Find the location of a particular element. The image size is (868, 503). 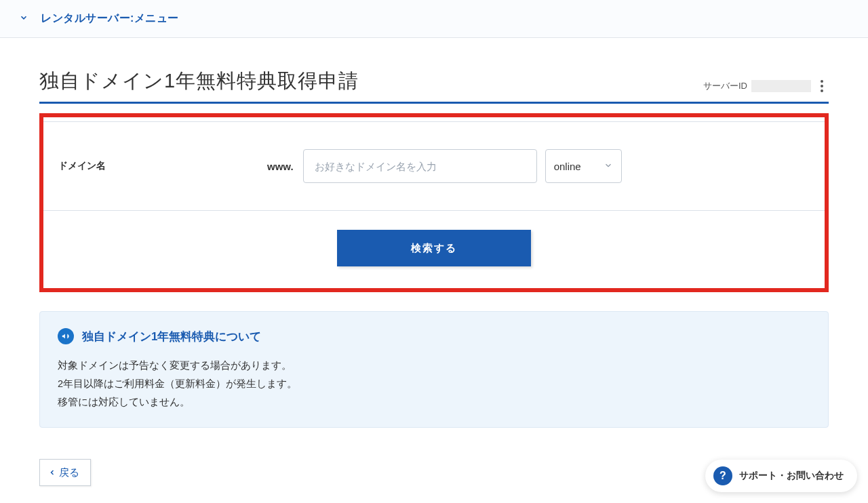

tld-select: online is located at coordinates (583, 166).